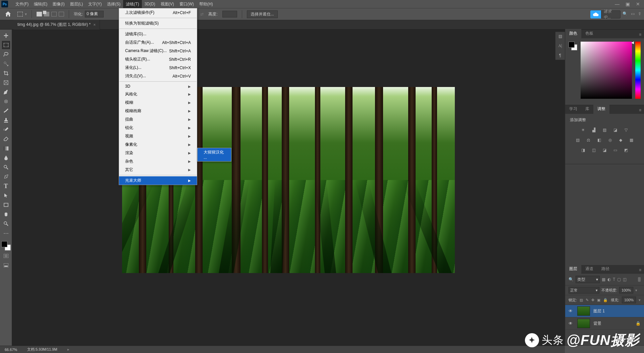 The width and height of the screenshot is (644, 353). What do you see at coordinates (158, 136) in the screenshot?
I see `filter-video: 视频▶` at bounding box center [158, 136].